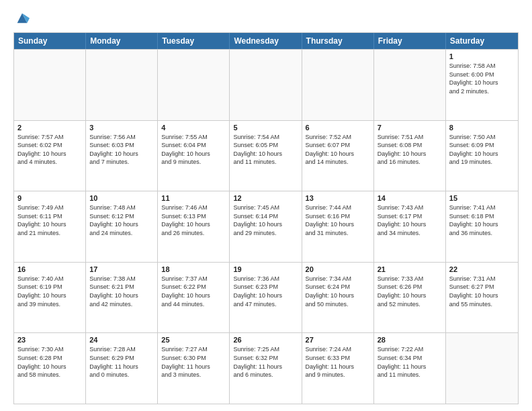 The image size is (532, 411). I want to click on day-cell-27: 27Sunrise: 7:24 AM Sunset: 6:33 PM Dayli…, so click(339, 368).